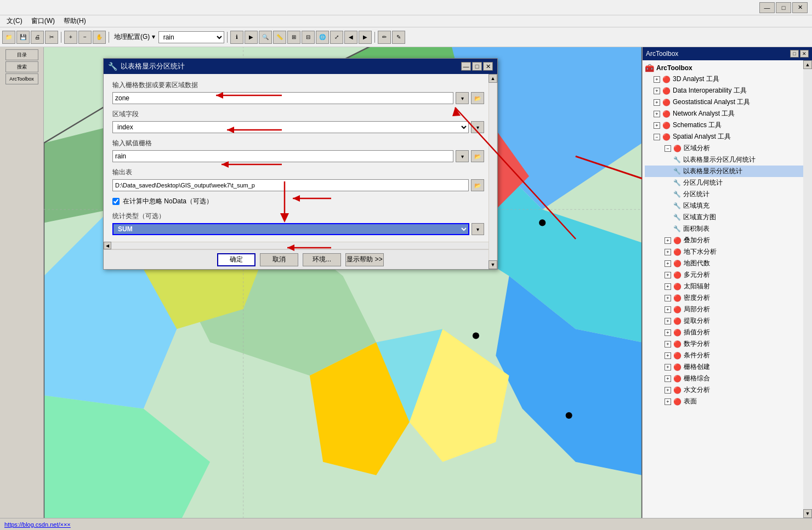 This screenshot has width=812, height=530. What do you see at coordinates (727, 183) in the screenshot?
I see `tree-item-tabulate-geo2: 🔧 分区几何统计` at bounding box center [727, 183].